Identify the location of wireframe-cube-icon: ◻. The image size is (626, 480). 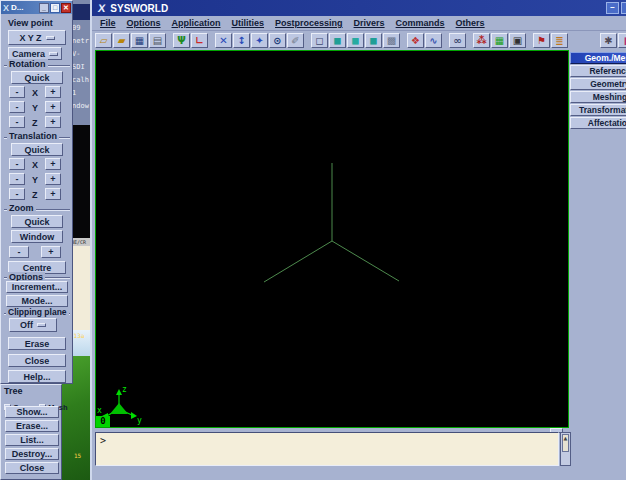
(320, 40).